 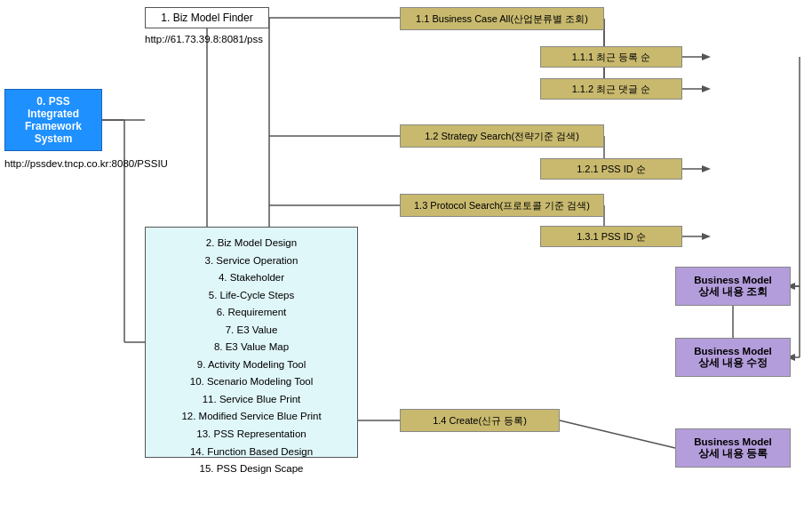 What do you see at coordinates (733, 357) in the screenshot?
I see `bm-edit-label: Business Model 상세 내용 수정` at bounding box center [733, 357].